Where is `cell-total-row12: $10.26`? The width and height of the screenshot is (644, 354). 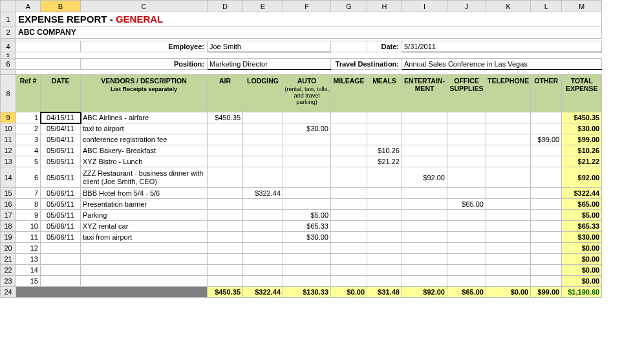 cell-total-row12: $10.26 is located at coordinates (582, 151).